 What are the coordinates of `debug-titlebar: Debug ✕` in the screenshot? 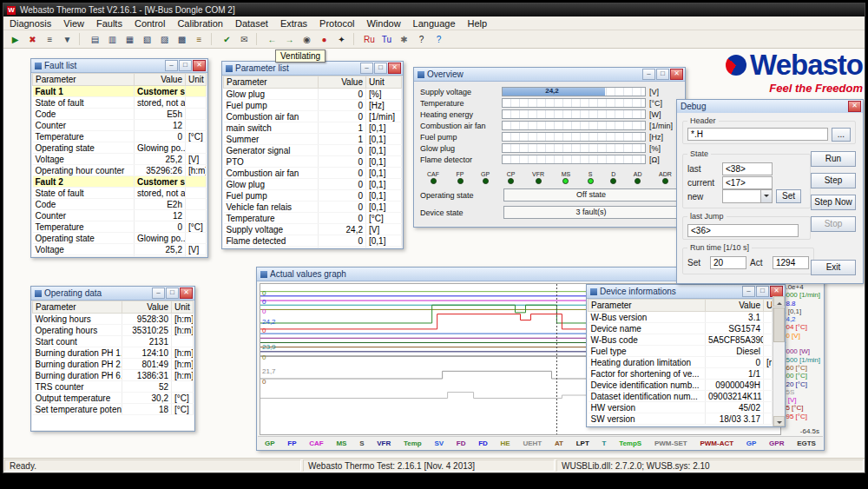 It's located at (770, 107).